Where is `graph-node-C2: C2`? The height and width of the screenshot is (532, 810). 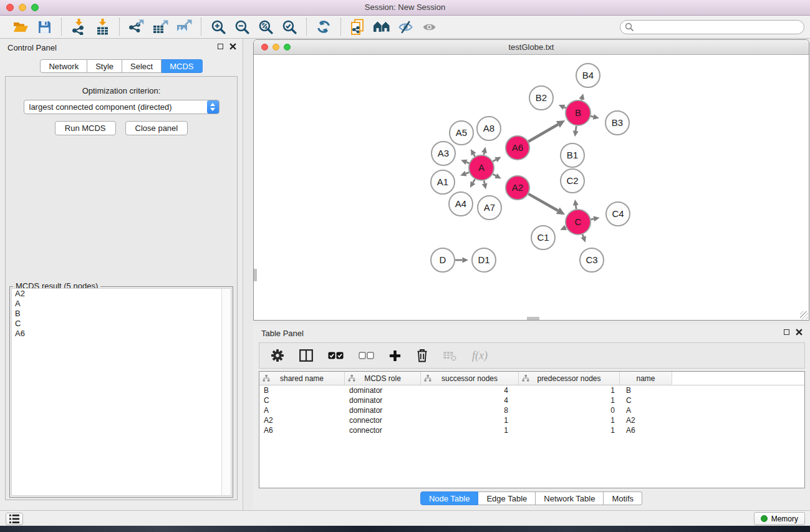
graph-node-C2: C2 is located at coordinates (572, 181).